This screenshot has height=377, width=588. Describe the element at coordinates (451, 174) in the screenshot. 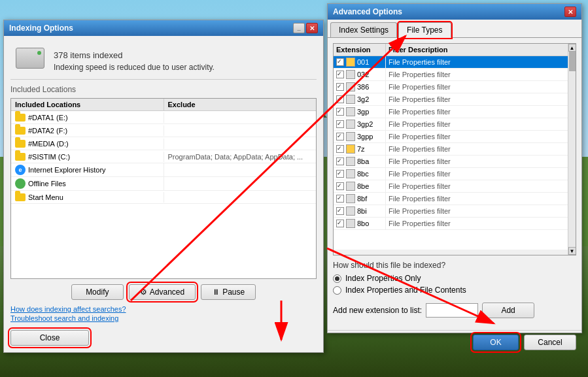

I see `table-row: 8bc File Properties filter` at that location.